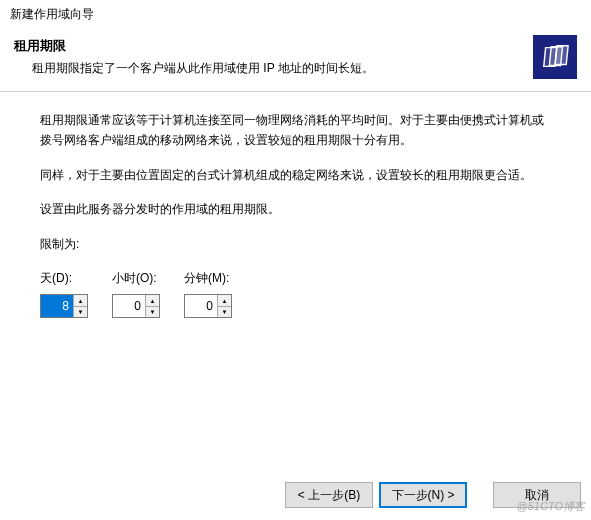 Image resolution: width=591 pixels, height=520 pixels. What do you see at coordinates (208, 278) in the screenshot?
I see `minutes-label: 分钟(M):` at bounding box center [208, 278].